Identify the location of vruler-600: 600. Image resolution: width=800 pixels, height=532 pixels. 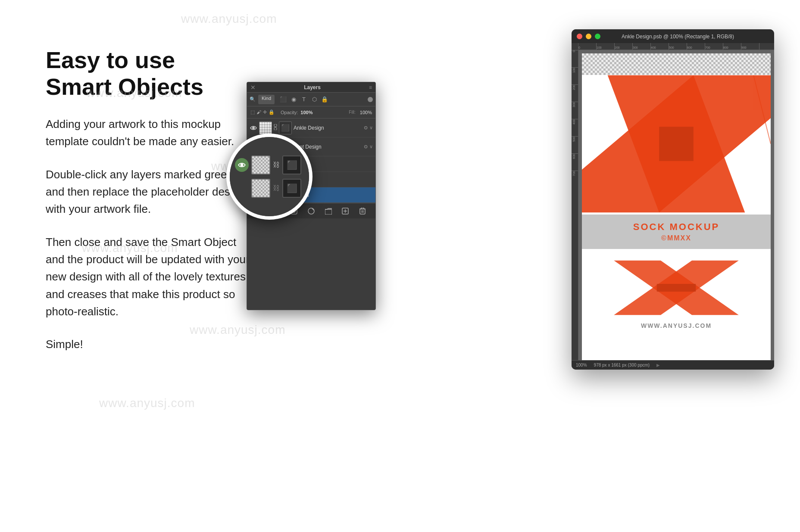
(575, 162).